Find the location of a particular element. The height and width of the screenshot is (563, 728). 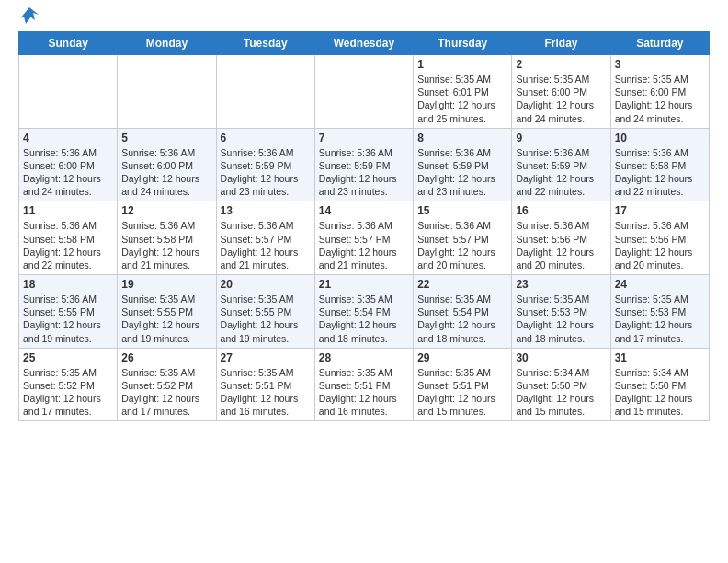

day-number: 30 is located at coordinates (561, 358).